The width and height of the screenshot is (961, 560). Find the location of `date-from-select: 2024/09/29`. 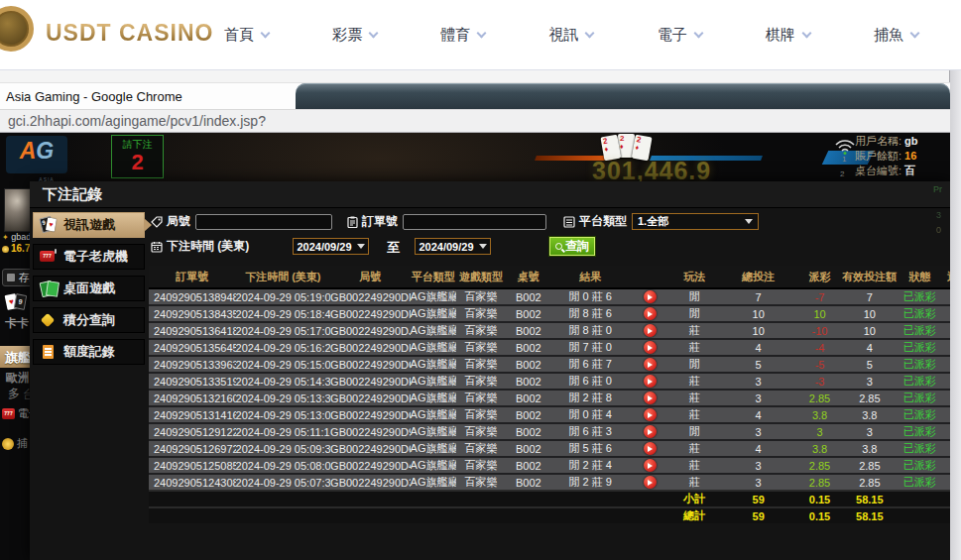

date-from-select: 2024/09/29 is located at coordinates (331, 246).